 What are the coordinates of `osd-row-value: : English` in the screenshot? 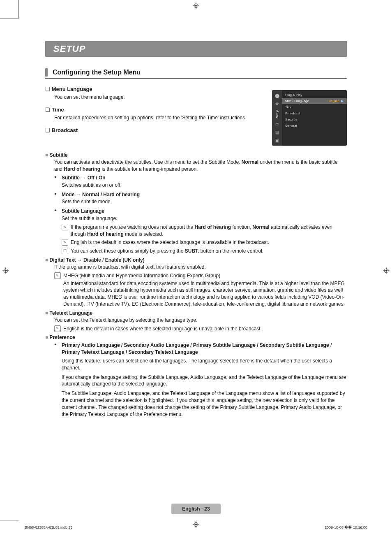 It's located at (333, 101).